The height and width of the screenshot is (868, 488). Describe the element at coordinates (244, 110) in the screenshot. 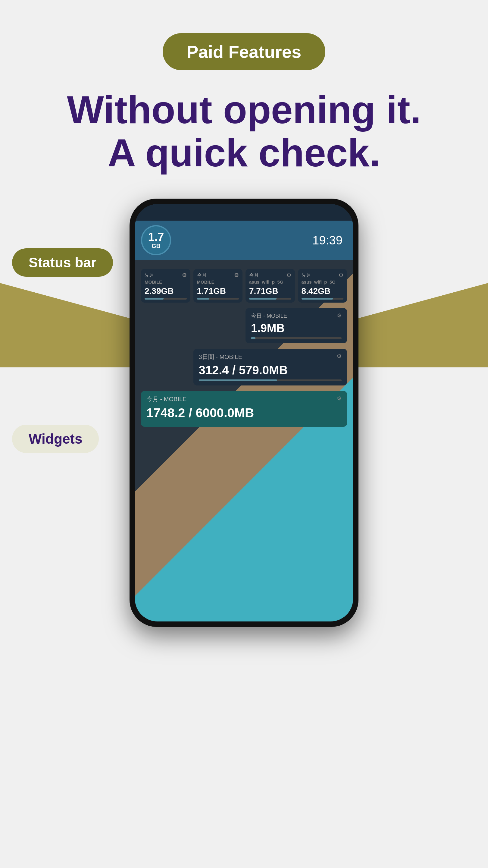

I see `headline-line1: Without opening it.` at that location.